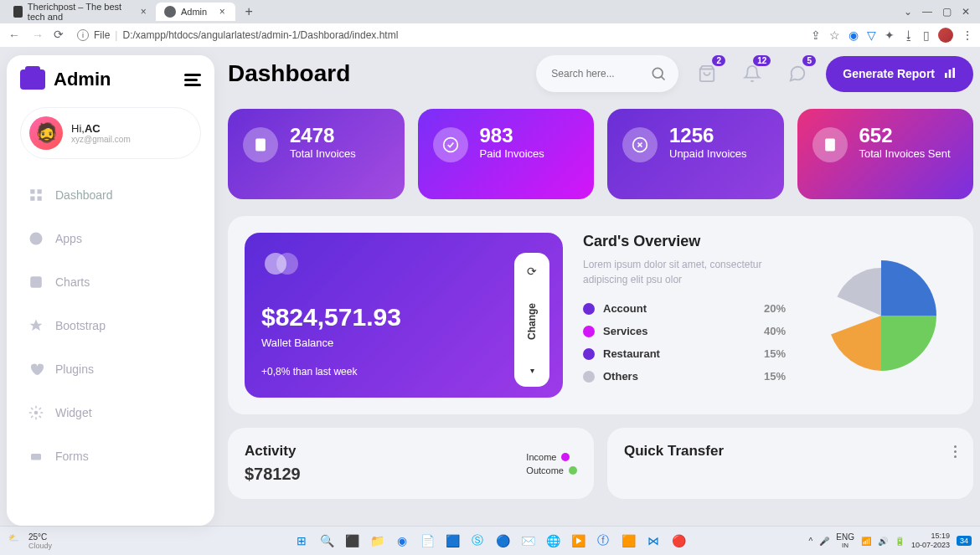  Describe the element at coordinates (111, 456) in the screenshot. I see `sidebar-item-forms: Forms` at that location.